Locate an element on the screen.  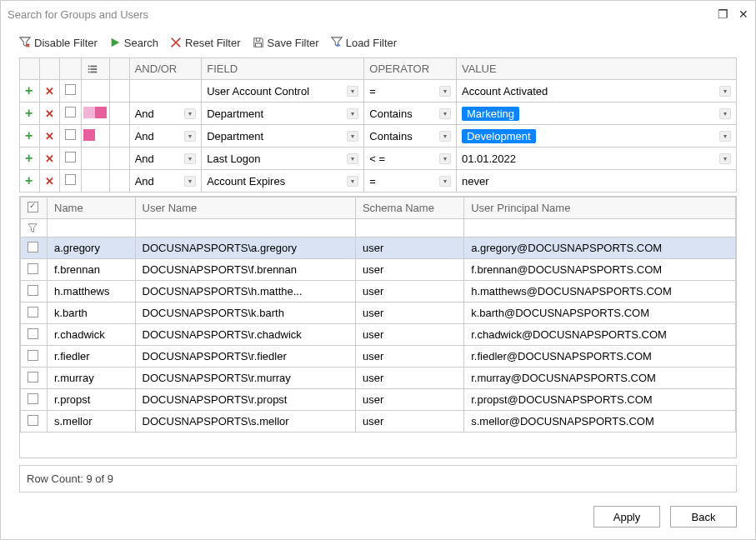
value-input: Marketing▾ is located at coordinates (596, 113).